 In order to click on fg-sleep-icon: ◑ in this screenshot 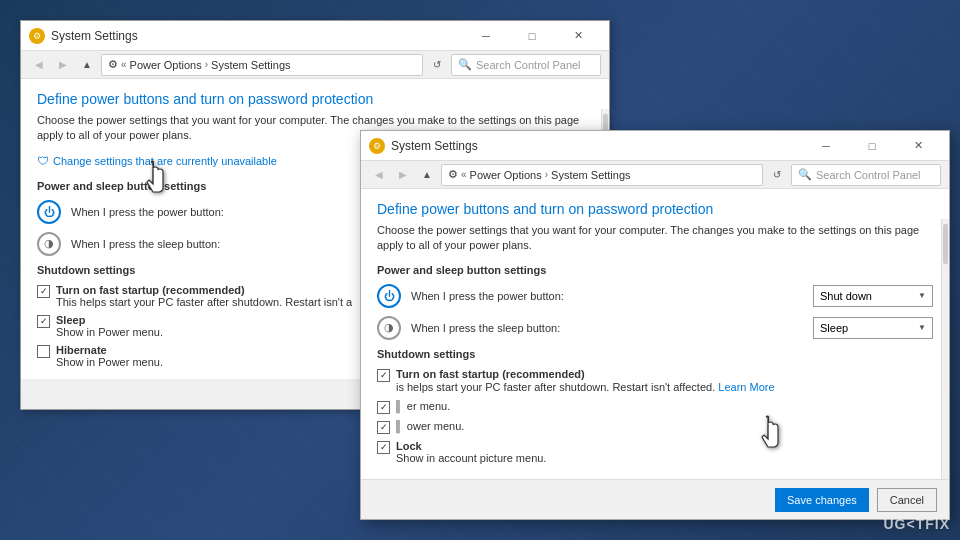, I will do `click(389, 328)`.